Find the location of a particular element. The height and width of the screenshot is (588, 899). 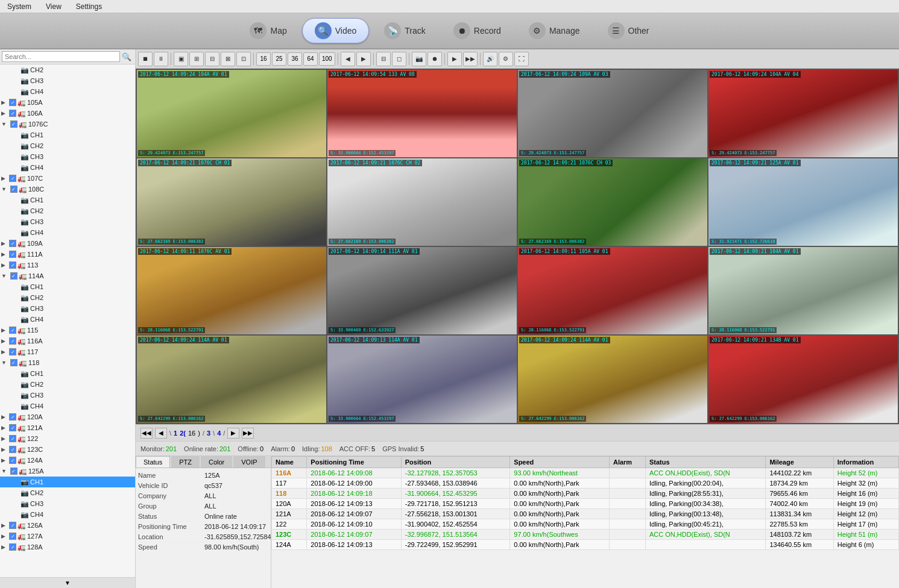

tb-rec-btn: ⏺ is located at coordinates (435, 59).